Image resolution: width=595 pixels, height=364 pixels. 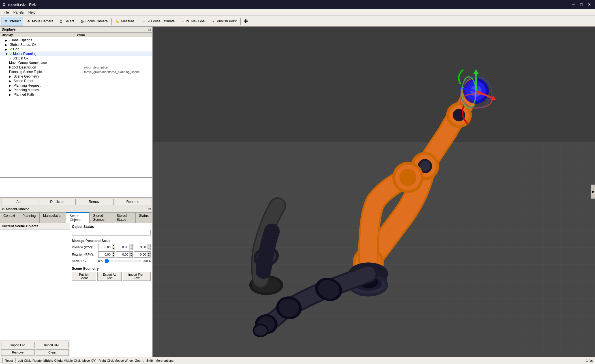 What do you see at coordinates (76, 49) in the screenshot?
I see `tree-item-grid: ▶ ✓ Grid` at bounding box center [76, 49].